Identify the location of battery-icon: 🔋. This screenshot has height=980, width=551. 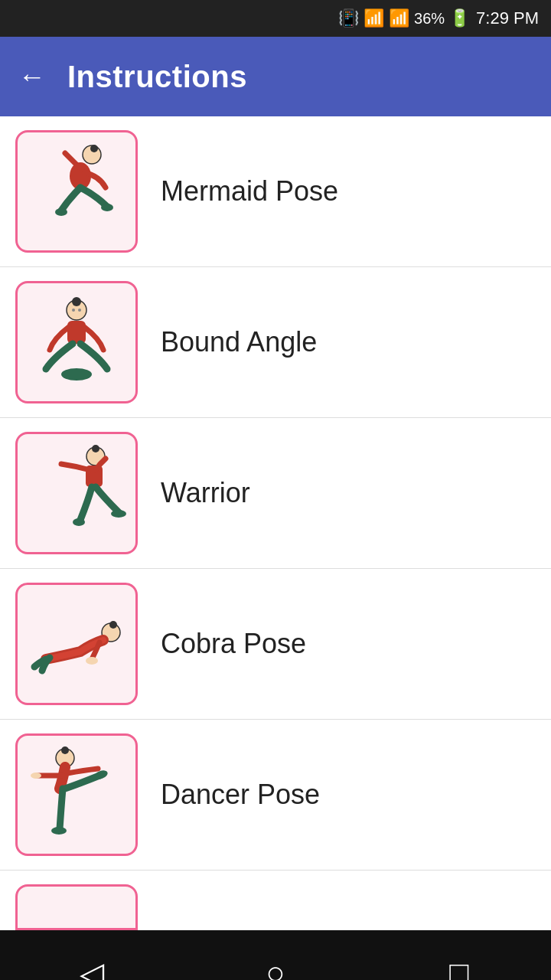
(459, 18).